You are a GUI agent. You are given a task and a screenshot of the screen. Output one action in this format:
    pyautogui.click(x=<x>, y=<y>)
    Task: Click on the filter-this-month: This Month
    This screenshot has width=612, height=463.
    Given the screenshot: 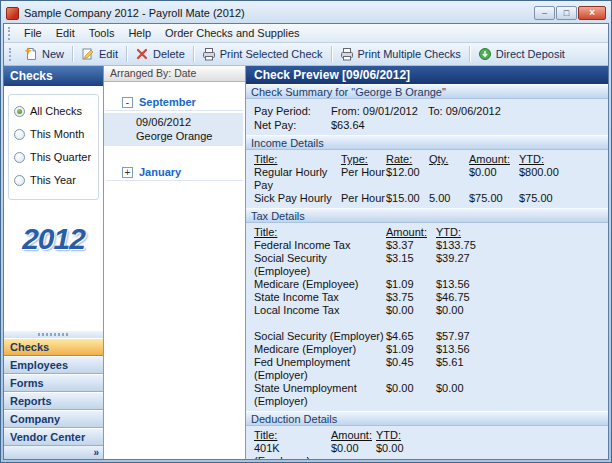 What is the action you would take?
    pyautogui.click(x=54, y=134)
    